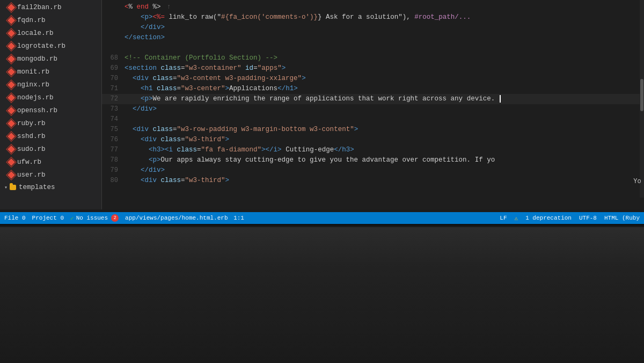 This screenshot has height=363, width=644. Describe the element at coordinates (113, 140) in the screenshot. I see `line-number: 76` at that location.